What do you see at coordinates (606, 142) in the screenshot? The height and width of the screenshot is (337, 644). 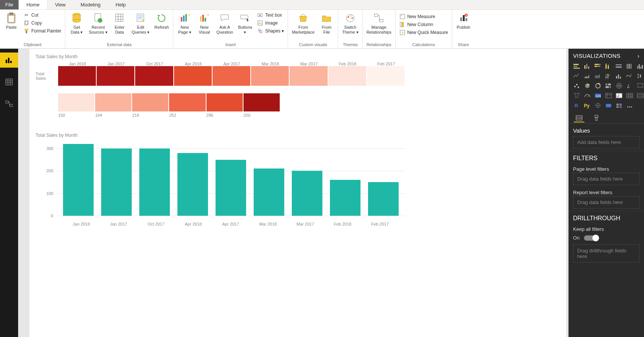 I see `values-dropzone: Add data fields here` at bounding box center [606, 142].